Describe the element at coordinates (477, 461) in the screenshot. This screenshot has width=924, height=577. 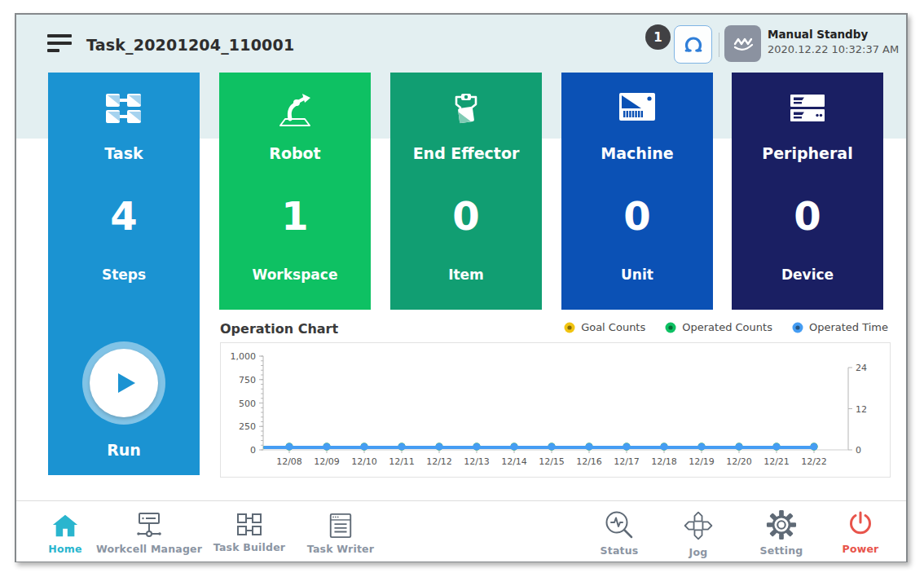
I see `svg-text: 12/13` at that location.